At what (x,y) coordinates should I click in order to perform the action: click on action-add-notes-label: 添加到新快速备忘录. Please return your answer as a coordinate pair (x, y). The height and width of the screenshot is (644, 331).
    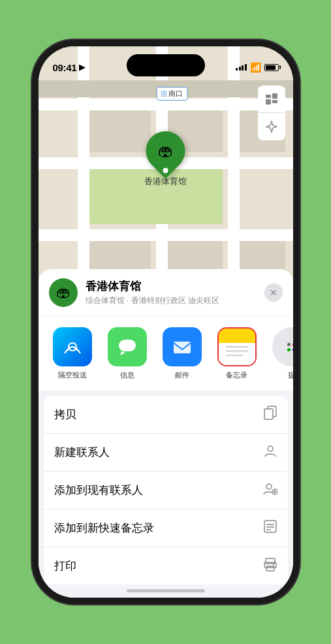
    Looking at the image, I should click on (104, 528).